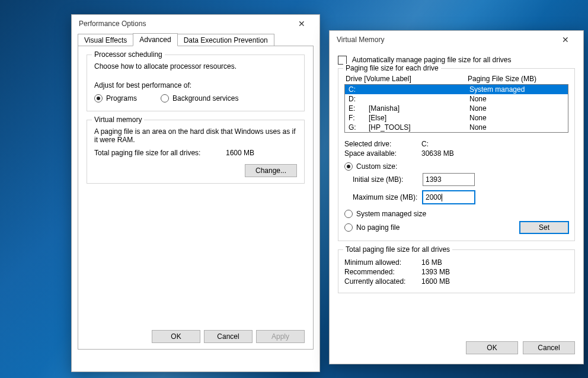 This screenshot has height=378, width=588. I want to click on drive-letter: E:, so click(359, 108).